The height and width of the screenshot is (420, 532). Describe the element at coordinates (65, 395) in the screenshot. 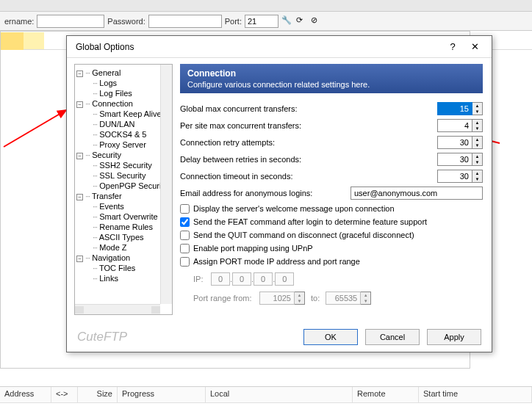

I see `col-direction: <->` at that location.